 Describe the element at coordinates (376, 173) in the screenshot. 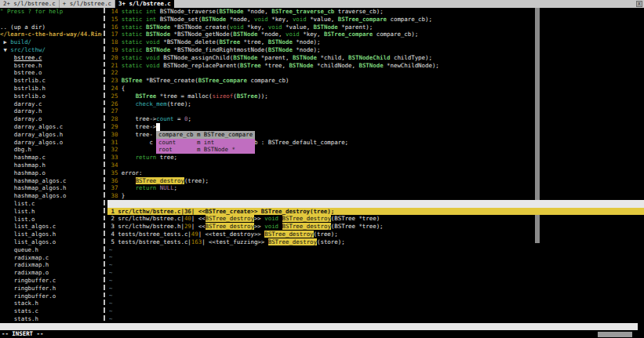

I see `code-line: 35 error:` at that location.